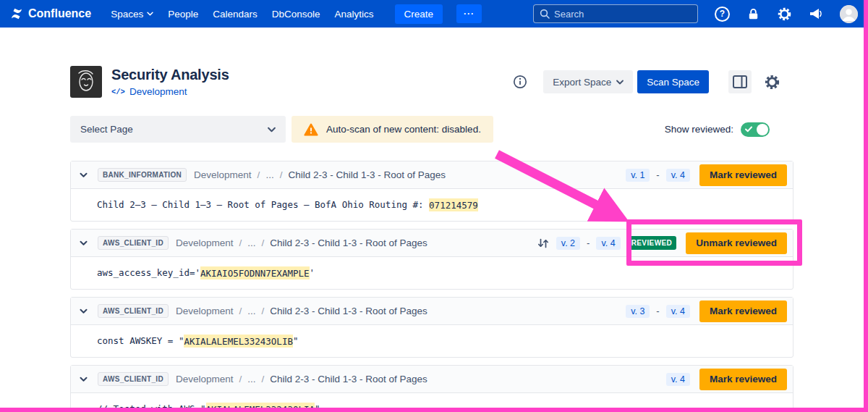  I want to click on warning-icon, so click(311, 130).